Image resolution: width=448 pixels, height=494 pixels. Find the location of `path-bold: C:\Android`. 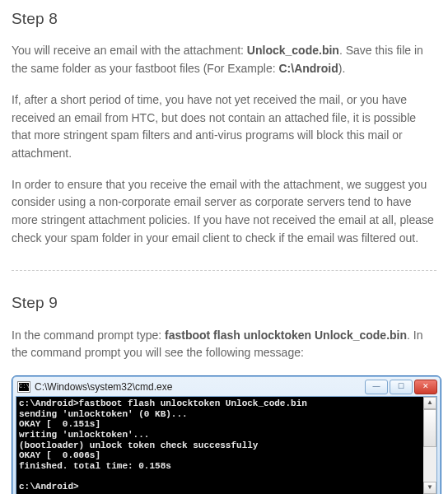

path-bold: C:\Android is located at coordinates (308, 68).